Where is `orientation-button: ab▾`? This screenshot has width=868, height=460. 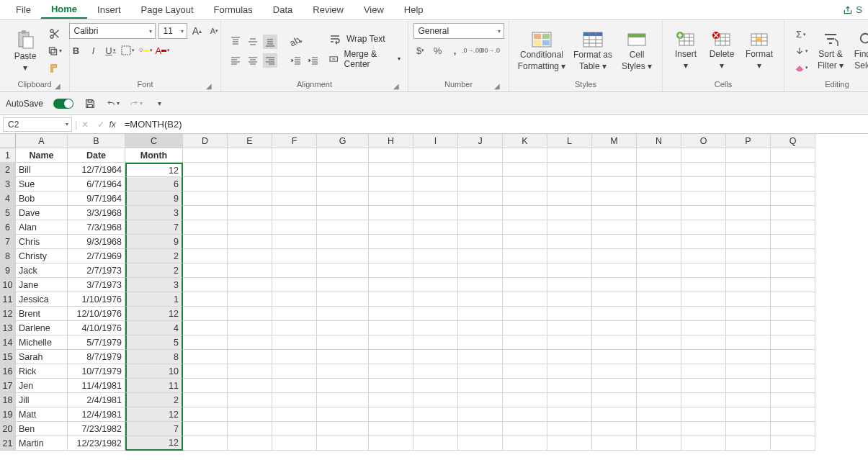 orientation-button: ab▾ is located at coordinates (296, 42).